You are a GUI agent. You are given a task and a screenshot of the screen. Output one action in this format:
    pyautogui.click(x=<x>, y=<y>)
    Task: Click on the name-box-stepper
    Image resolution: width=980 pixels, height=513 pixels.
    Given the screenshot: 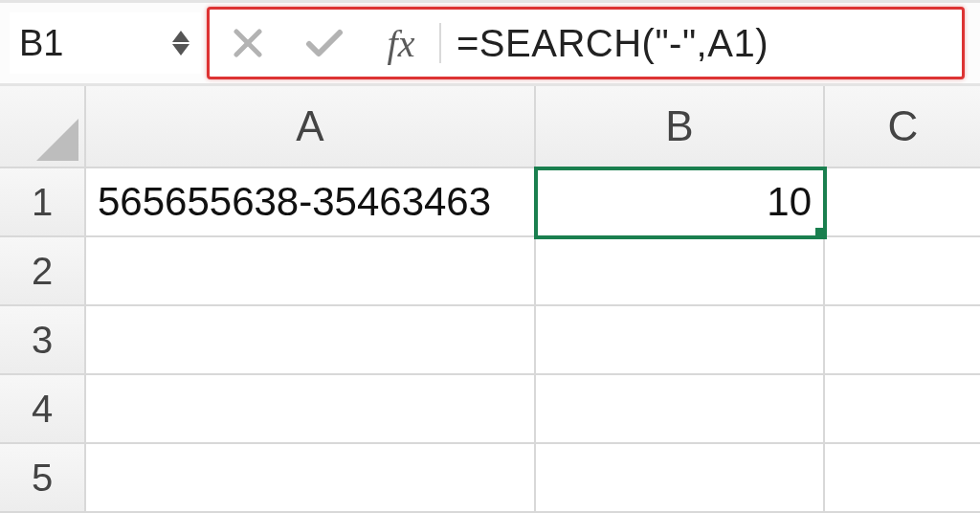 What is the action you would take?
    pyautogui.click(x=183, y=43)
    